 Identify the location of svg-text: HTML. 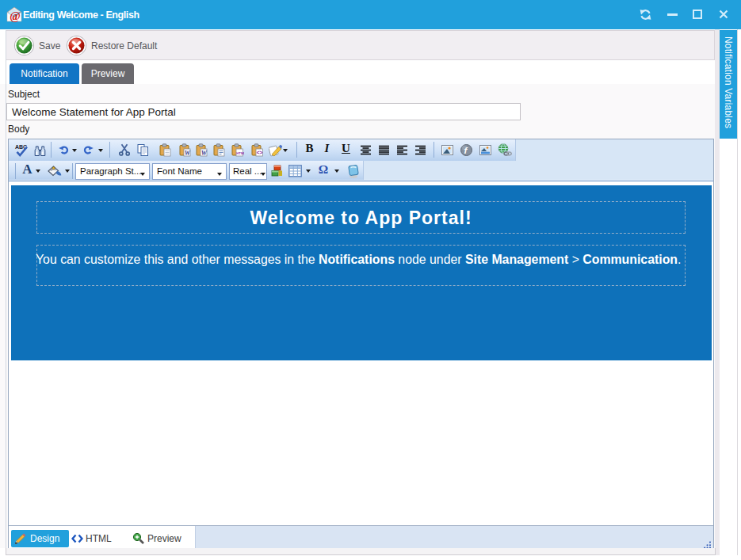
(240, 154).